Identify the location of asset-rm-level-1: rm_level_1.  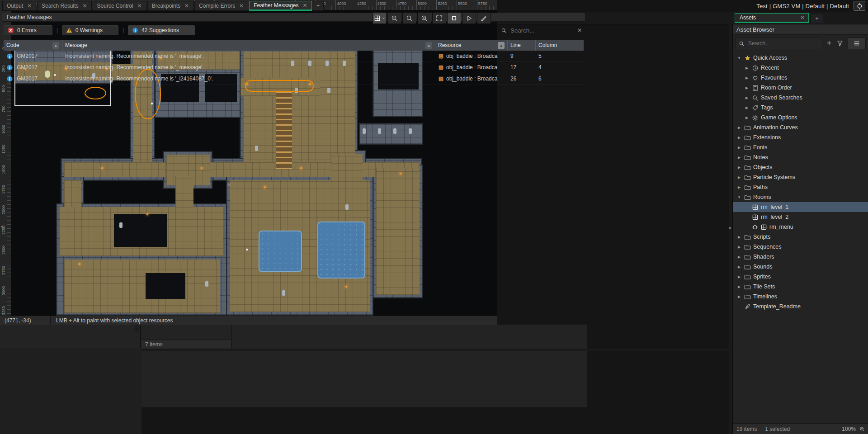
(800, 207).